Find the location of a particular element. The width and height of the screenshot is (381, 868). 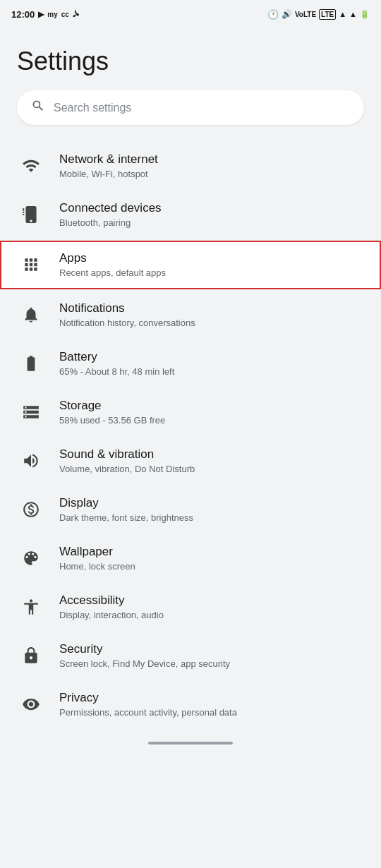

search-bar: Search settings is located at coordinates (190, 107).